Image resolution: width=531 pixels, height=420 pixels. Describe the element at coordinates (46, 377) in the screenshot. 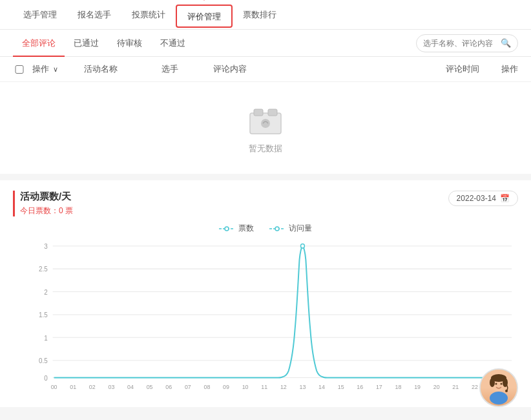

I see `svg-text: 0` at that location.